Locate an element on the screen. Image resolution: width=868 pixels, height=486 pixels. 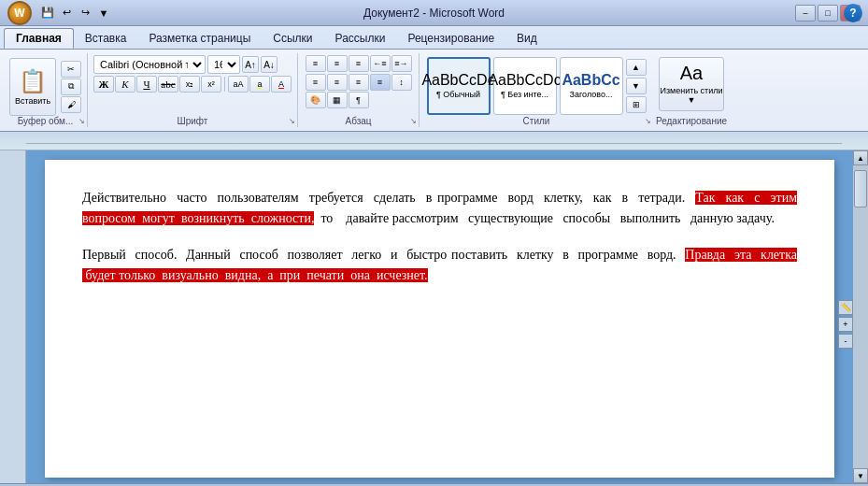
style-normal-preview: AaBbCcDc is located at coordinates (458, 80).